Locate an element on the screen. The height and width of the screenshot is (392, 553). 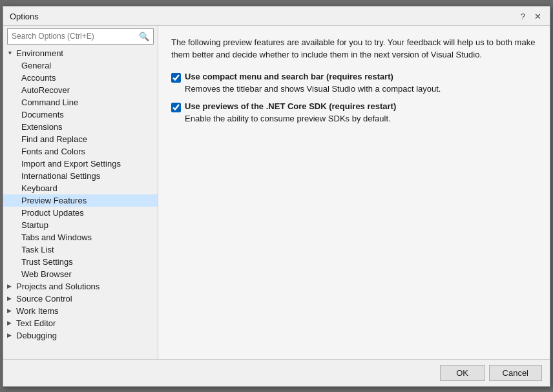
tree-label-import-export: Import and Export Settings is located at coordinates (71, 164).